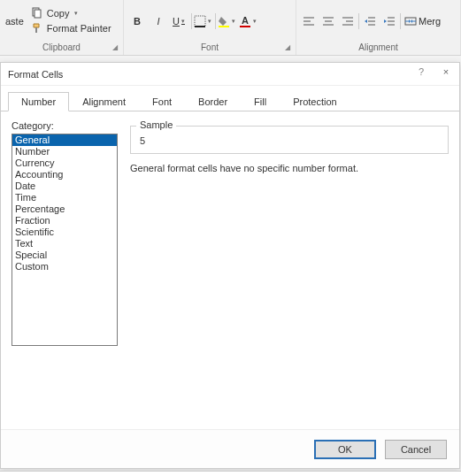 Image resolution: width=461 pixels, height=476 pixels. What do you see at coordinates (65, 163) in the screenshot?
I see `category-item-currency: Currency` at bounding box center [65, 163].